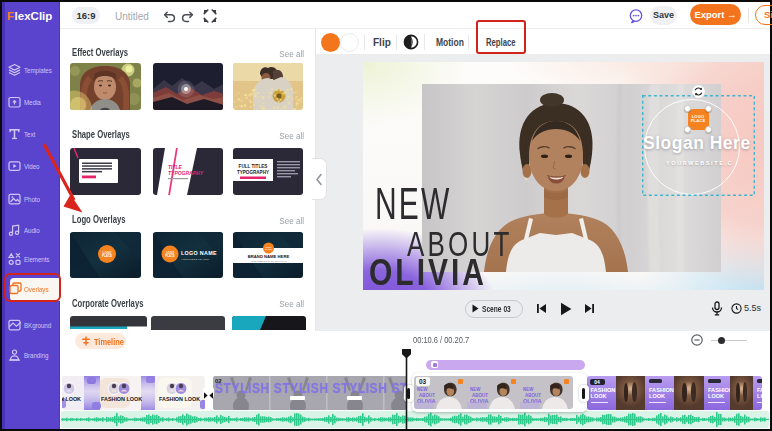  What do you see at coordinates (252, 166) in the screenshot?
I see `svg-text: FULL TITLES` at bounding box center [252, 166].